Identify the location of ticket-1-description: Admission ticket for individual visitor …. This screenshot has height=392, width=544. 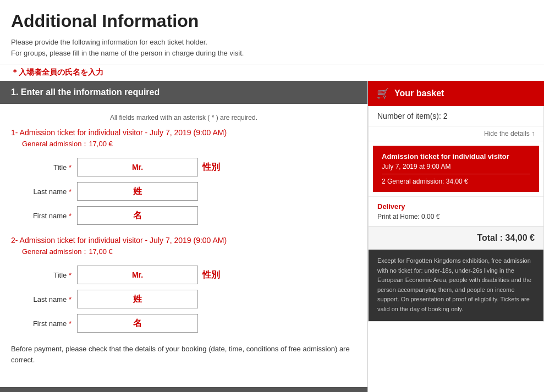
(123, 132).